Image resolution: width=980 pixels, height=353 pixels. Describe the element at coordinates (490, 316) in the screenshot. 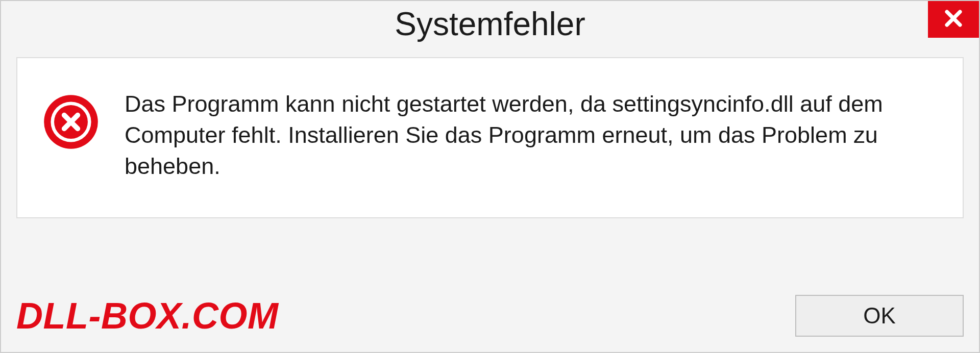

I see `dialog-footer: DLL-BOX.COM OK` at that location.